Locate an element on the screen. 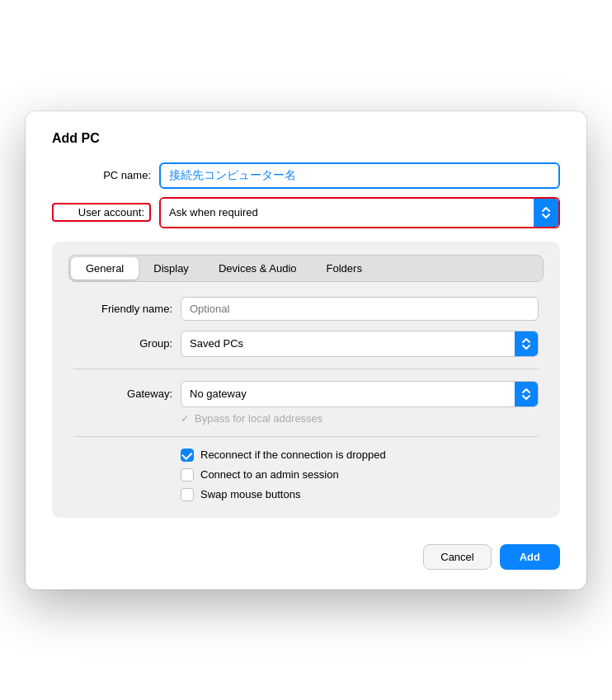 The image size is (612, 700). group-arrow-button is located at coordinates (526, 344).